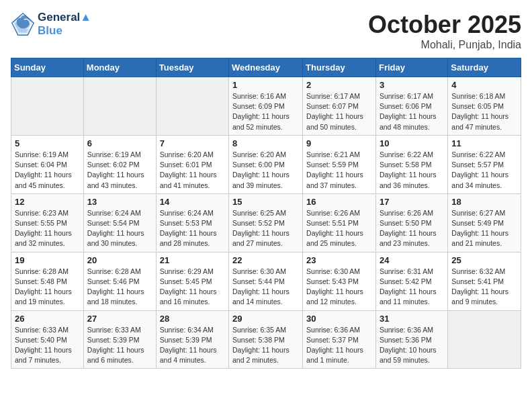 This screenshot has width=532, height=411. I want to click on day-number: 8, so click(266, 144).